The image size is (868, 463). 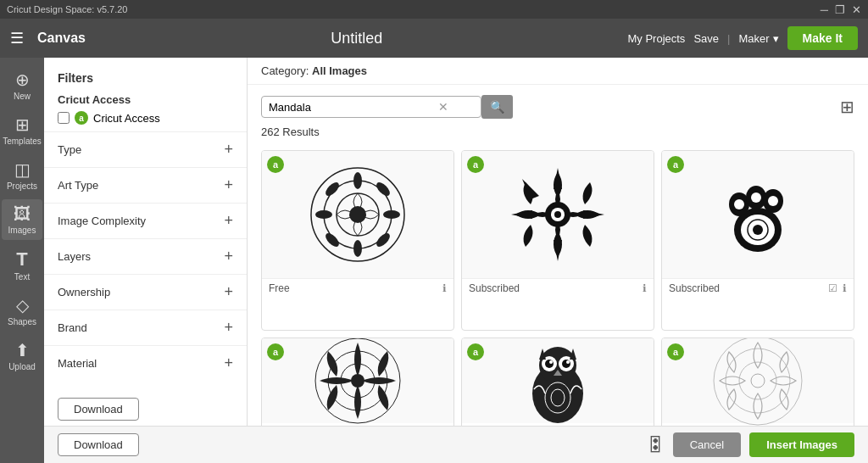 What do you see at coordinates (22, 220) in the screenshot?
I see `sidebar-item-images: 🖼 Images` at bounding box center [22, 220].